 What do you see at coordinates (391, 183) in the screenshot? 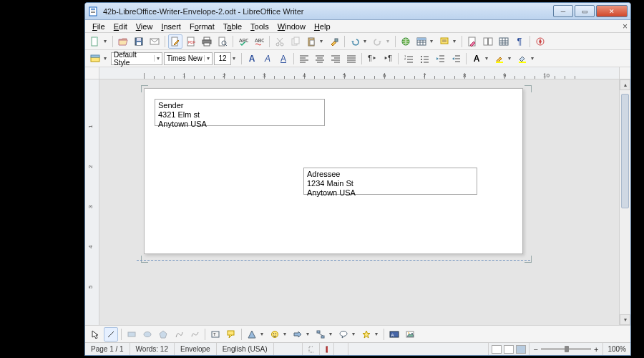
I see `addressee-line2: 1234 Main St` at bounding box center [391, 183].